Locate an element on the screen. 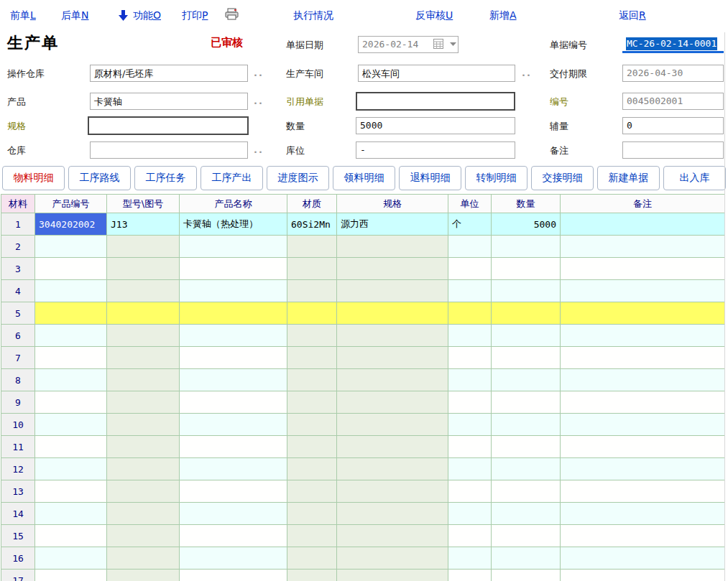 The width and height of the screenshot is (728, 581). execution-status-button: 执行情况 is located at coordinates (313, 16).